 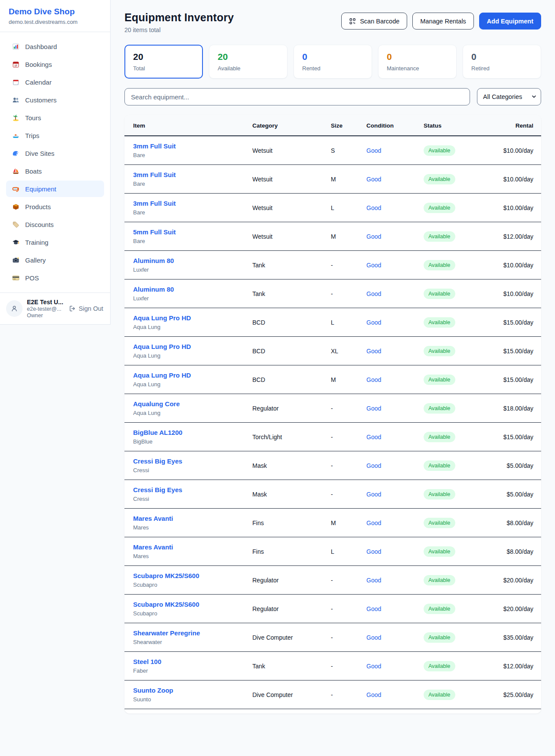 What do you see at coordinates (55, 46) in the screenshot?
I see `sidebar-item-dashboard: Dashboard` at bounding box center [55, 46].